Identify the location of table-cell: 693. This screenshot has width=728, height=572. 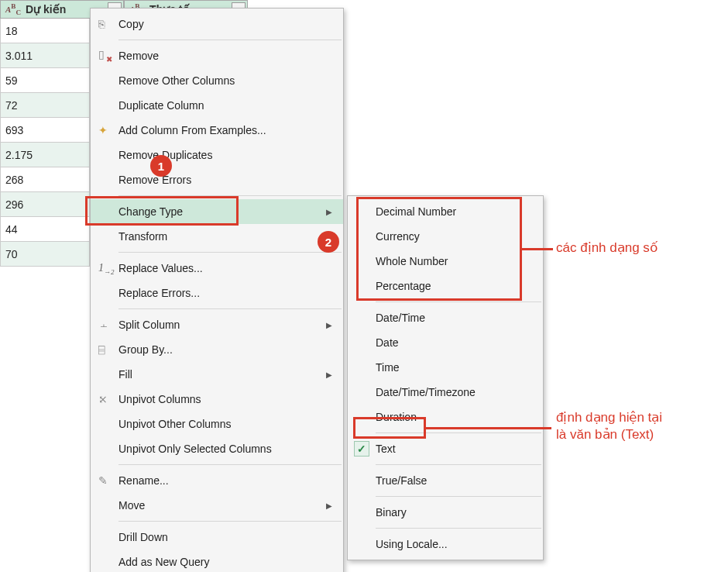
(45, 130).